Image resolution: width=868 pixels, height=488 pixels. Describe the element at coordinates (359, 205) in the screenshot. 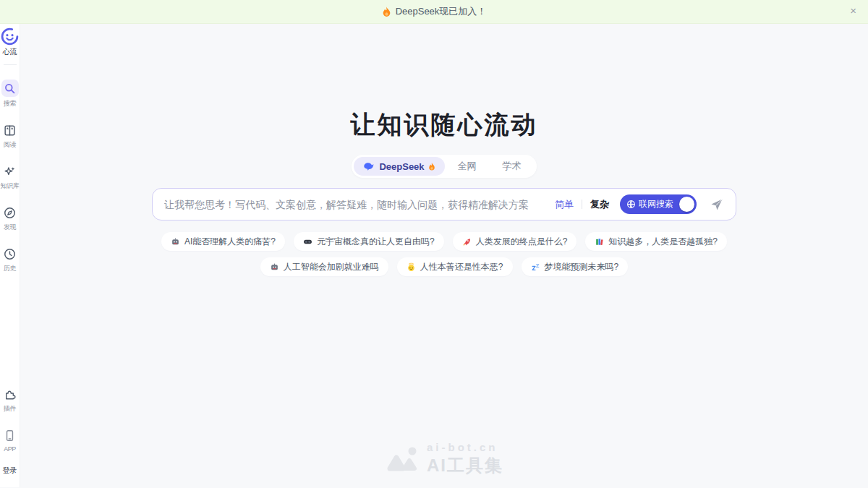

I see `search-input` at that location.